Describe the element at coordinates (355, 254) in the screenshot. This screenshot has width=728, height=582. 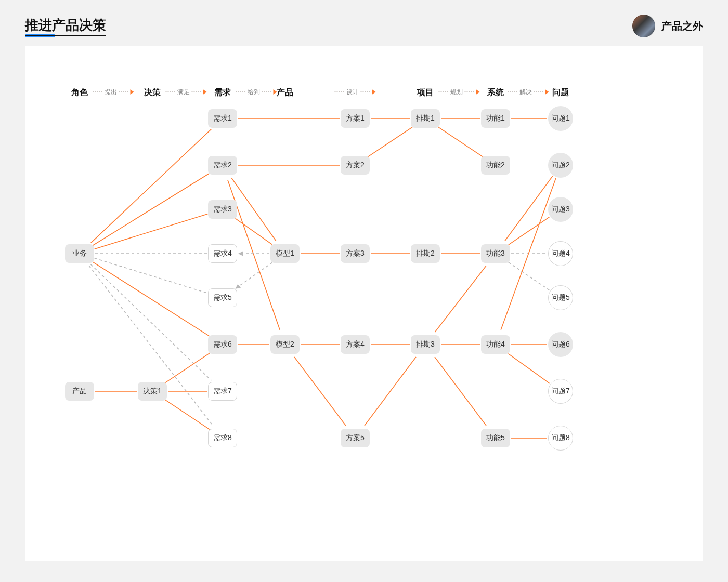
I see `node-pln3: 方案3` at that location.